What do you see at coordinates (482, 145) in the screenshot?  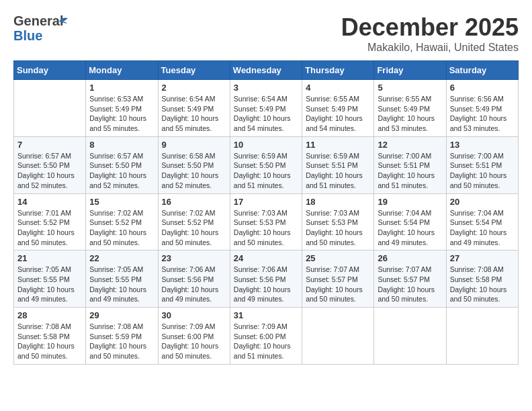 I see `day-number: 13` at bounding box center [482, 145].